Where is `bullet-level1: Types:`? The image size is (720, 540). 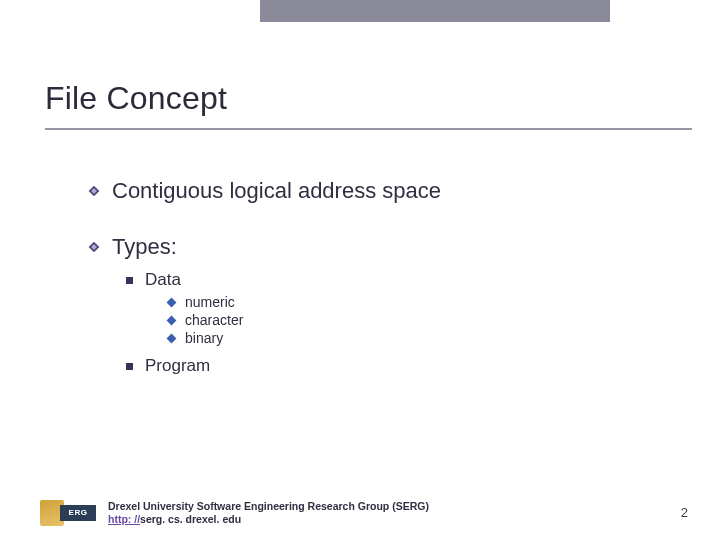 bullet-level1: Types: is located at coordinates (384, 247).